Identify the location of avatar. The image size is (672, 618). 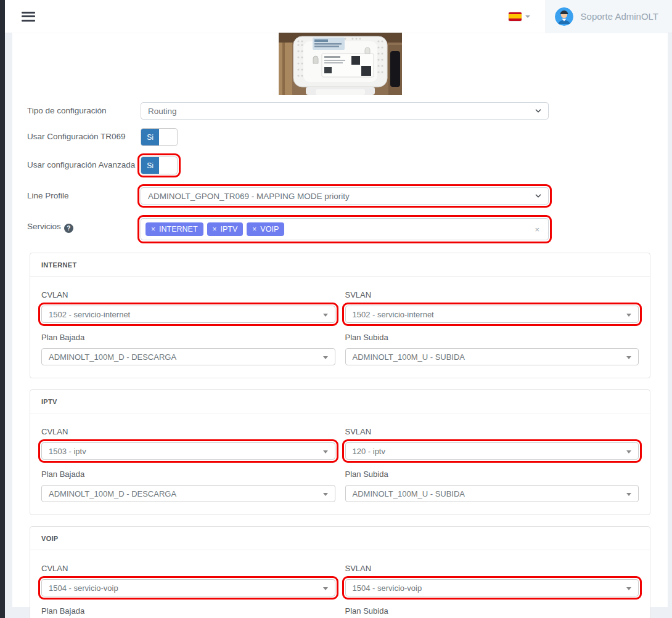
(564, 17).